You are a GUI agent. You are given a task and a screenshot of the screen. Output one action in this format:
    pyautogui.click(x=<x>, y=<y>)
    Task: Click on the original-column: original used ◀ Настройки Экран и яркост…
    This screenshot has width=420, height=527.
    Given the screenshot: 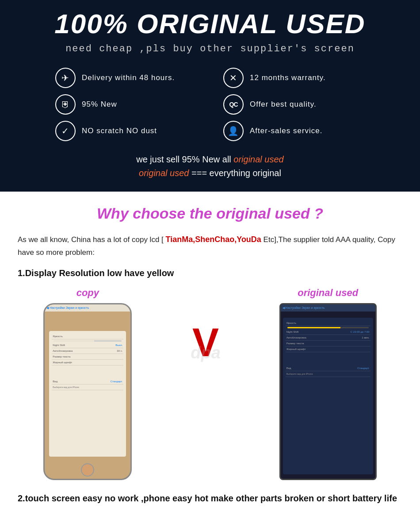 What is the action you would take?
    pyautogui.click(x=328, y=384)
    